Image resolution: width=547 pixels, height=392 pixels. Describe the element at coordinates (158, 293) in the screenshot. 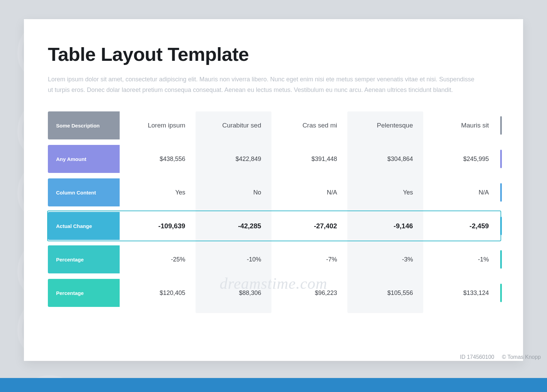

I see `table-cell: $120,405` at that location.